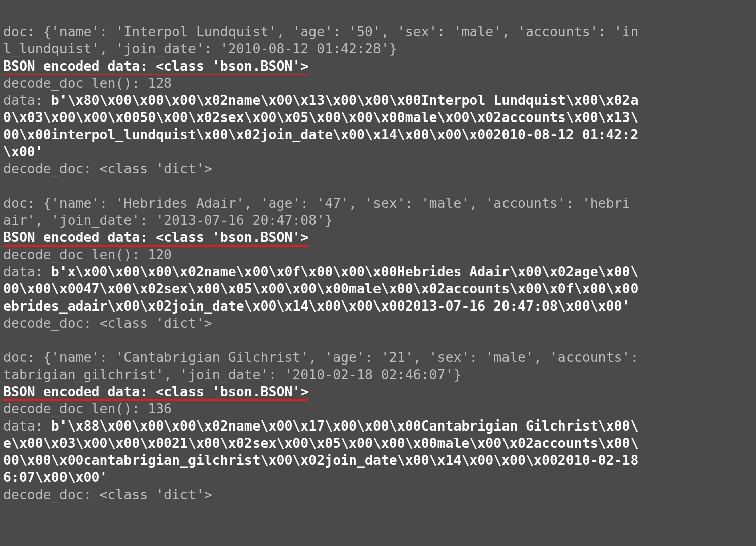  Describe the element at coordinates (232, 374) in the screenshot. I see `doc-line-cont: tabrigian_gilchrist', 'join_date': '2010…` at that location.